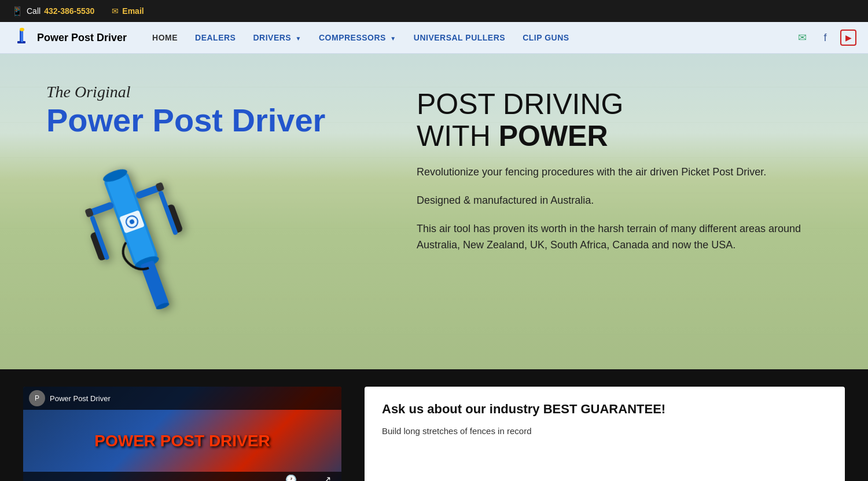 This screenshot has height=481, width=868. What do you see at coordinates (291, 478) in the screenshot?
I see `watch-later-icon: 🕐` at bounding box center [291, 478].